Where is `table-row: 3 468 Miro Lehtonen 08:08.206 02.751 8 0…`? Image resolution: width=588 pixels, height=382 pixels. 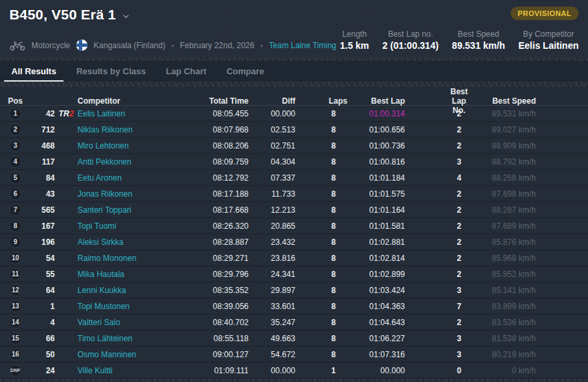
table-row: 3 468 Miro Lehtonen 08:08.206 02.751 8 0… is located at coordinates (294, 146).